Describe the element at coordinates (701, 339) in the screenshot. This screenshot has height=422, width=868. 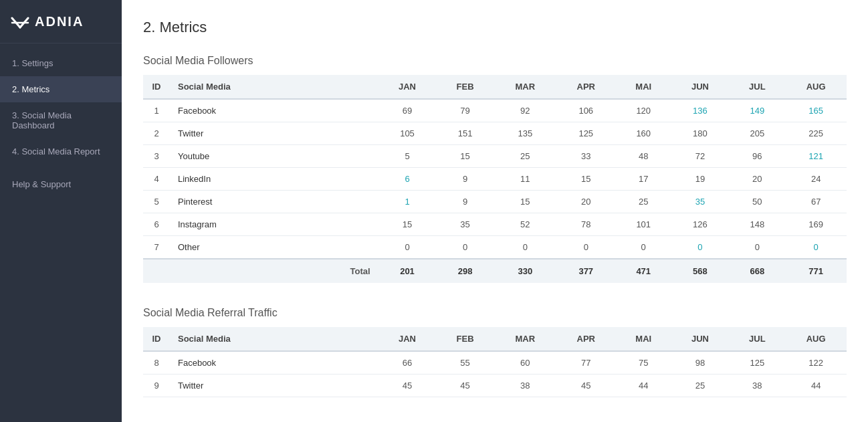
I see `referral-col-jun: JUN` at that location.